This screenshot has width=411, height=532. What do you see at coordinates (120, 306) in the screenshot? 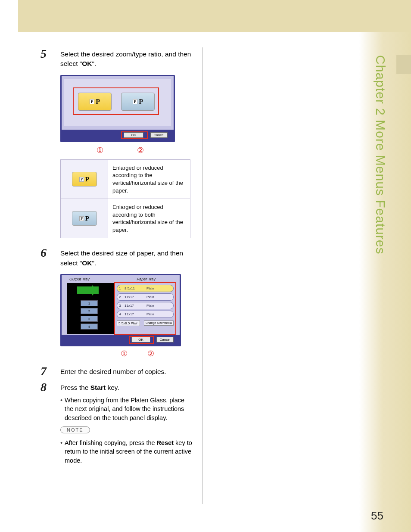
I see `tray-index: 3` at bounding box center [120, 306].